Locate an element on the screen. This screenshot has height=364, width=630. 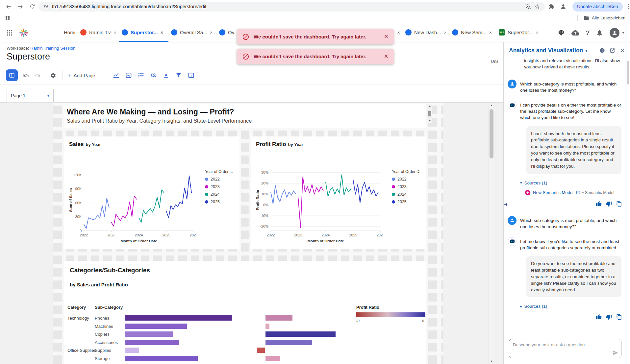
scroll-up-icon: ▲ is located at coordinates (430, 106).